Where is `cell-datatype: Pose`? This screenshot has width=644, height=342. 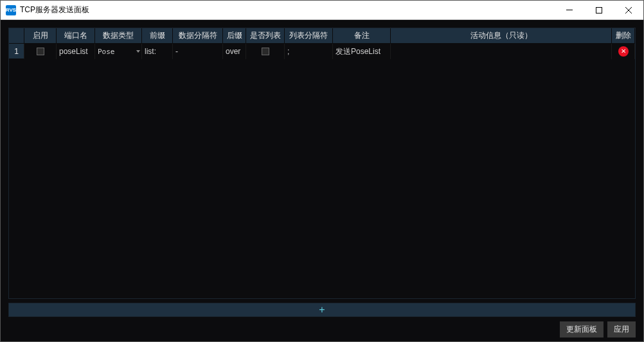 cell-datatype: Pose is located at coordinates (118, 51).